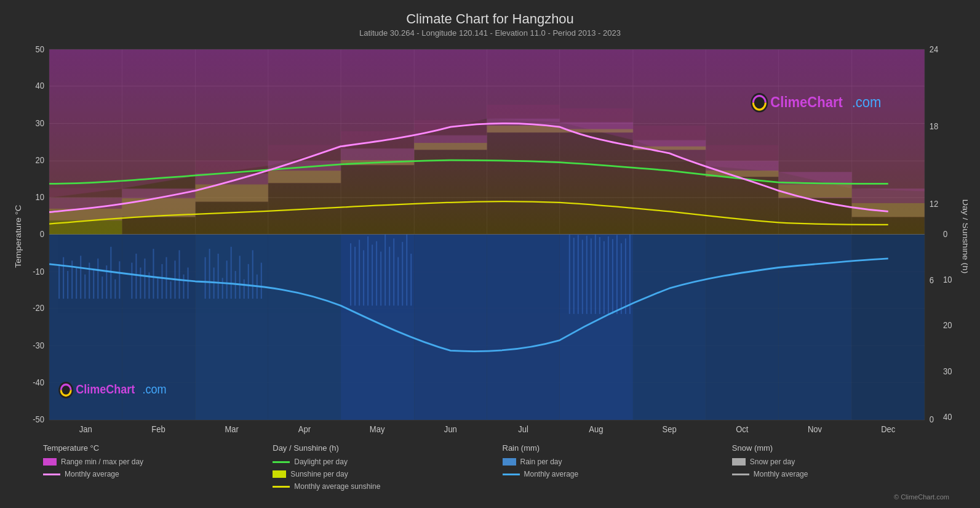 The width and height of the screenshot is (980, 508). What do you see at coordinates (934, 234) in the screenshot?
I see `y-axis-right1: 24 18 12 6 0` at bounding box center [934, 234].